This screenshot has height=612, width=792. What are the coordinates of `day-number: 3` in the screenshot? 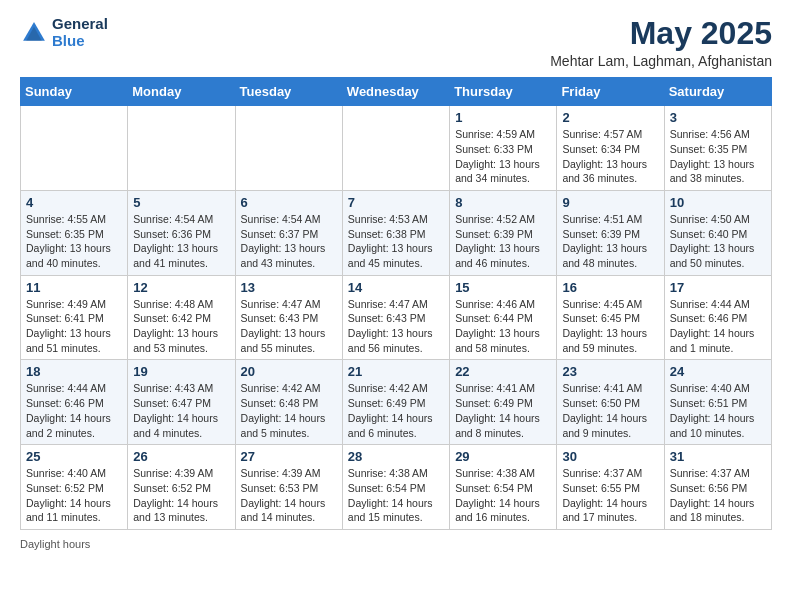 It's located at (718, 118).